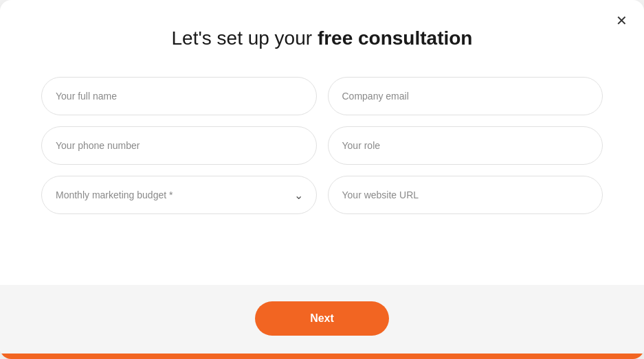 The image size is (644, 359). Describe the element at coordinates (179, 146) in the screenshot. I see `phone-number-input` at that location.